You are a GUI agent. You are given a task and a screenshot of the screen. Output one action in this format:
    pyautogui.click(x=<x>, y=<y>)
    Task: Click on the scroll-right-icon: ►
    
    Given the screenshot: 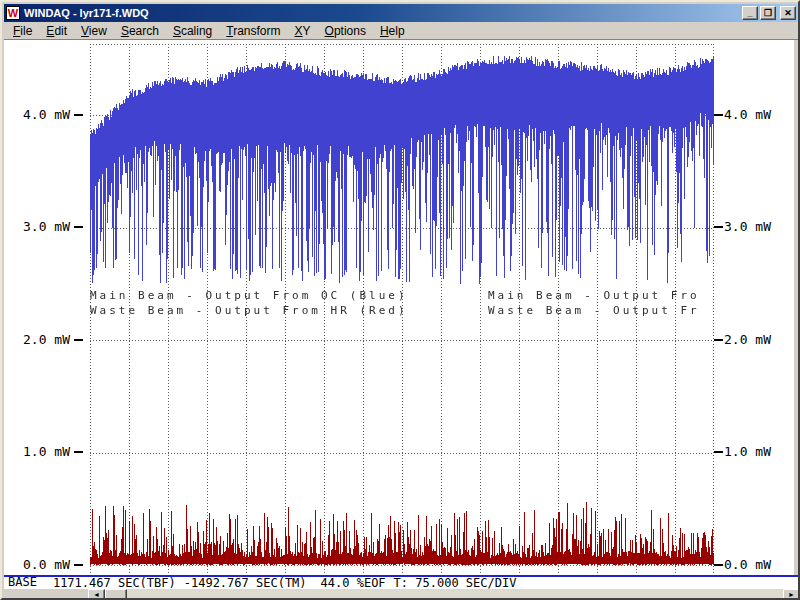 What is the action you would take?
    pyautogui.click(x=792, y=594)
    